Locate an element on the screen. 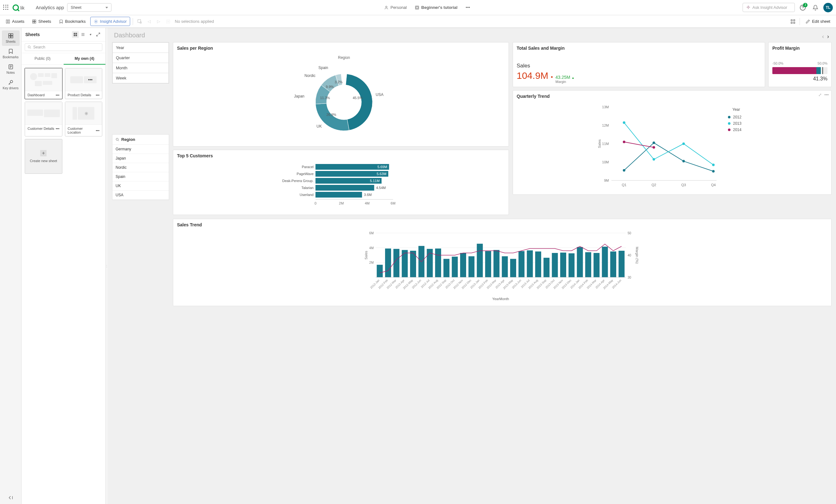 This screenshot has height=504, width=836. time-filter-item: Year is located at coordinates (140, 47).